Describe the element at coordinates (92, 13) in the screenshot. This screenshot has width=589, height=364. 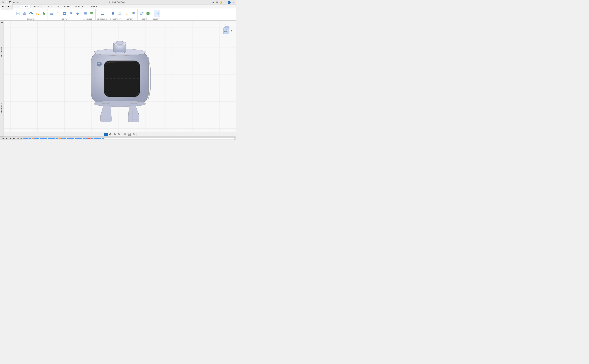
I see `joint-btn` at that location.